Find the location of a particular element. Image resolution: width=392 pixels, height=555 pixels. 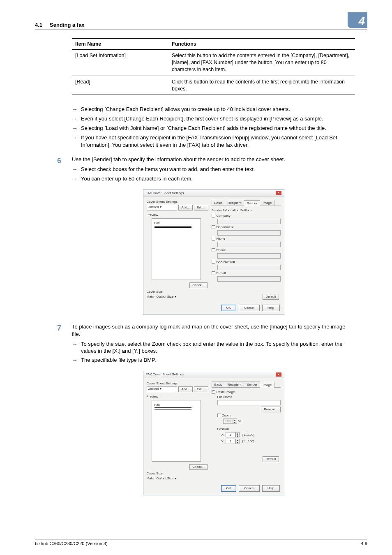

position-label: Position is located at coordinates (249, 429).